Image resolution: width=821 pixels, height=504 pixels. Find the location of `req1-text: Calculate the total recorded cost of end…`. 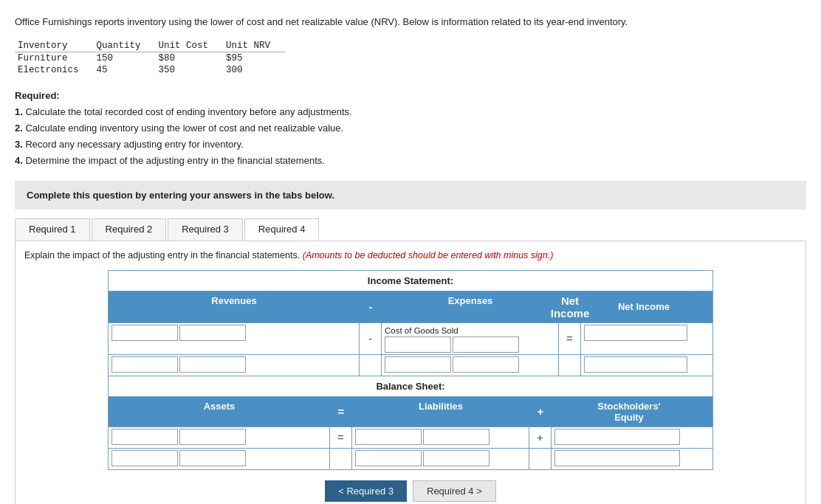

req1-text: Calculate the total recorded cost of end… is located at coordinates (188, 112).